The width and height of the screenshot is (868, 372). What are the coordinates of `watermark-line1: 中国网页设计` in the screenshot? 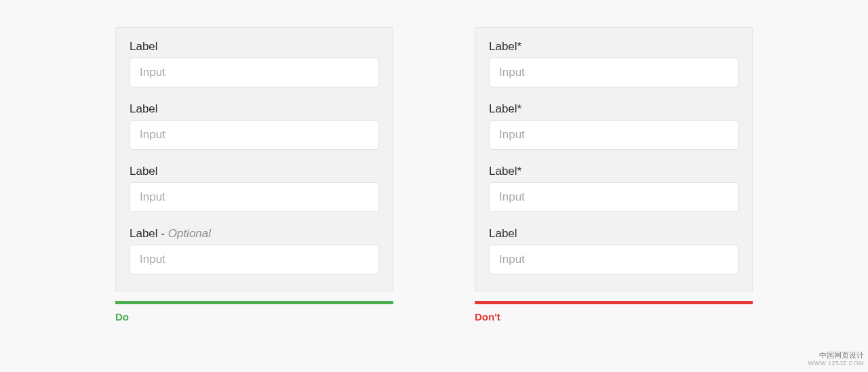 It's located at (837, 355).